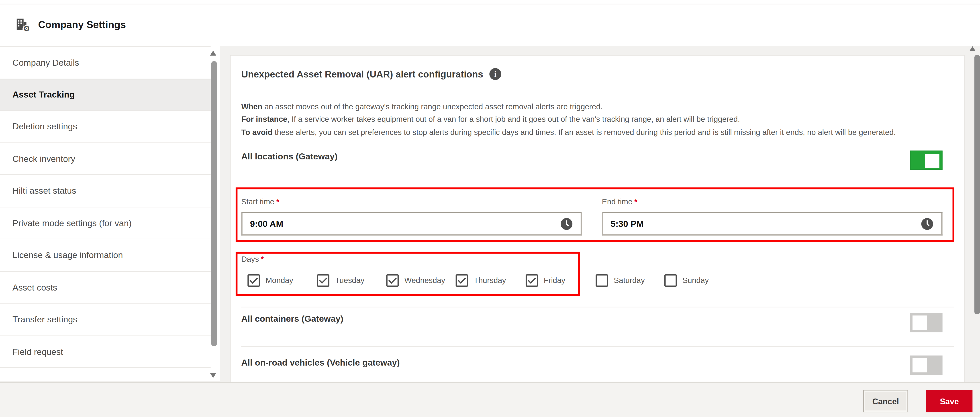 Image resolution: width=980 pixels, height=417 pixels. Describe the element at coordinates (686, 281) in the screenshot. I see `day-checkbox-sunday: Sunday` at that location.